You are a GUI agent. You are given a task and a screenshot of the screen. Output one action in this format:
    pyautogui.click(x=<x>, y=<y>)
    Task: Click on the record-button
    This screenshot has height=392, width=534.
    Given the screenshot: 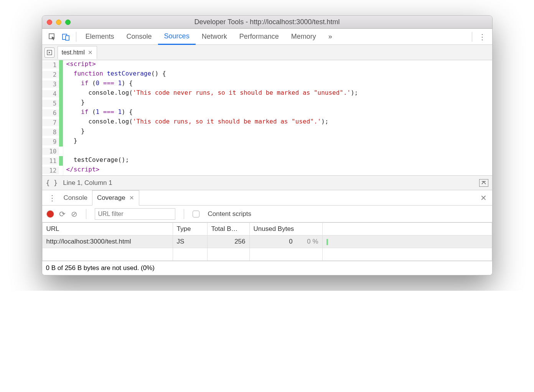 What is the action you would take?
    pyautogui.click(x=50, y=214)
    